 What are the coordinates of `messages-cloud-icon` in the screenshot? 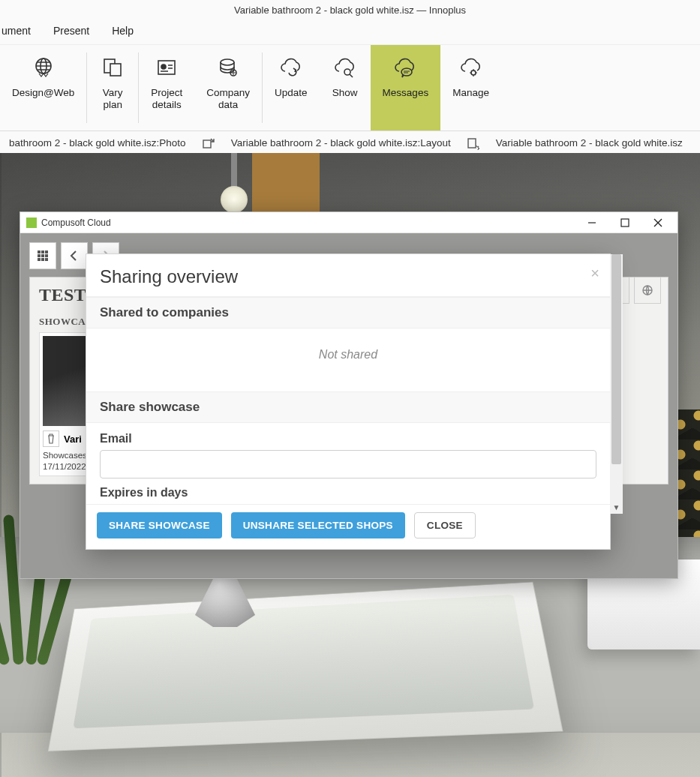 It's located at (405, 68).